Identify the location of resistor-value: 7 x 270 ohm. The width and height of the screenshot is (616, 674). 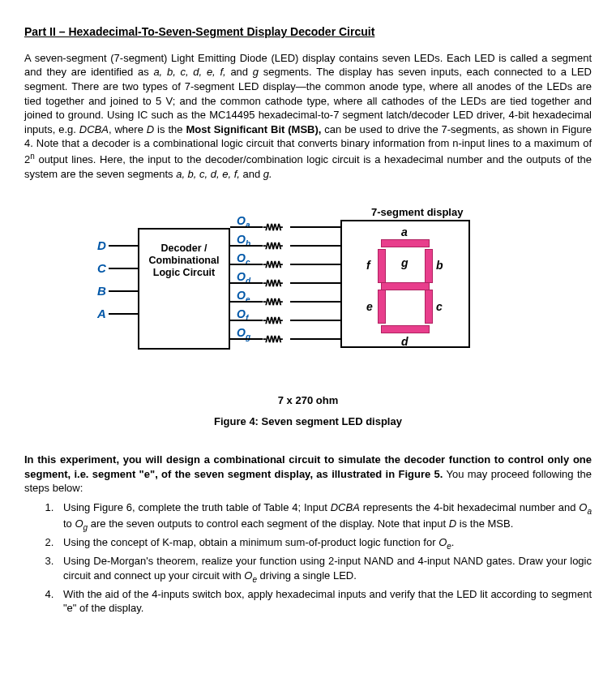
(308, 401).